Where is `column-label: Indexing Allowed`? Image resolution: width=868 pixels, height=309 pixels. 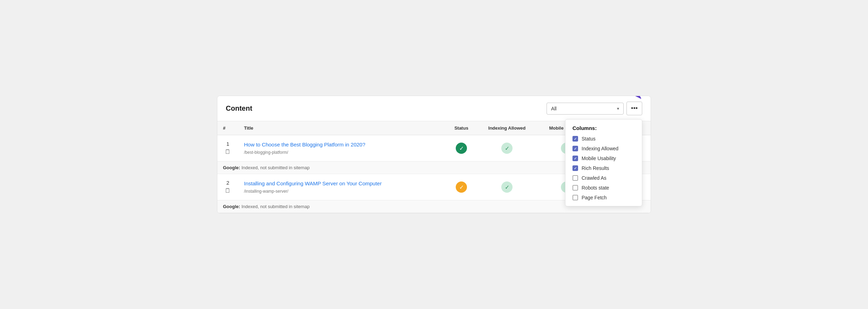
column-label: Indexing Allowed is located at coordinates (600, 149).